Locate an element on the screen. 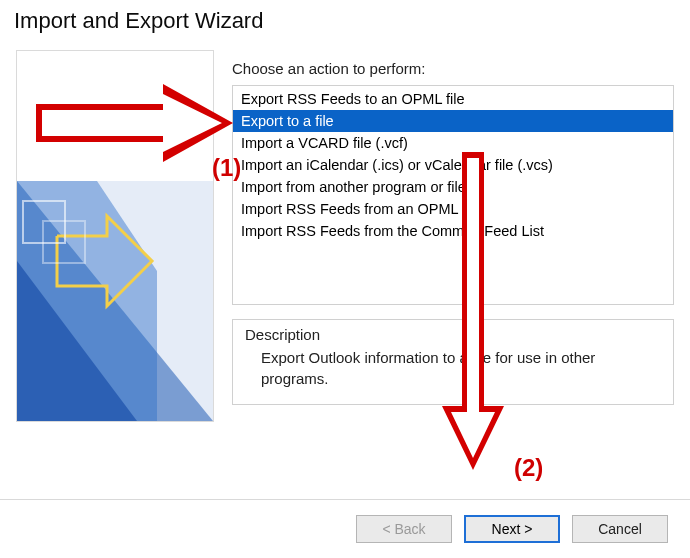  back-button: < Back is located at coordinates (404, 529).